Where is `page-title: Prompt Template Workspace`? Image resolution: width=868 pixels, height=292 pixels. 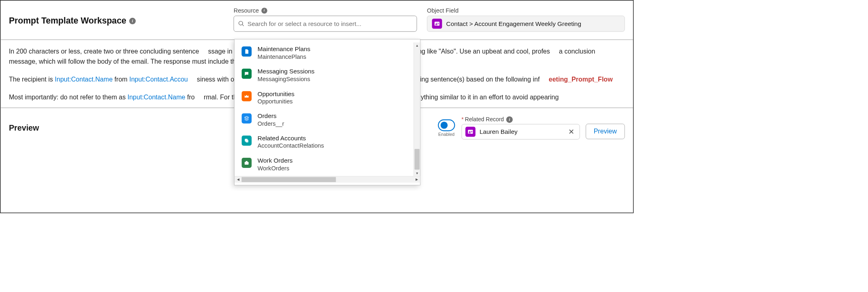
page-title: Prompt Template Workspace is located at coordinates (68, 21).